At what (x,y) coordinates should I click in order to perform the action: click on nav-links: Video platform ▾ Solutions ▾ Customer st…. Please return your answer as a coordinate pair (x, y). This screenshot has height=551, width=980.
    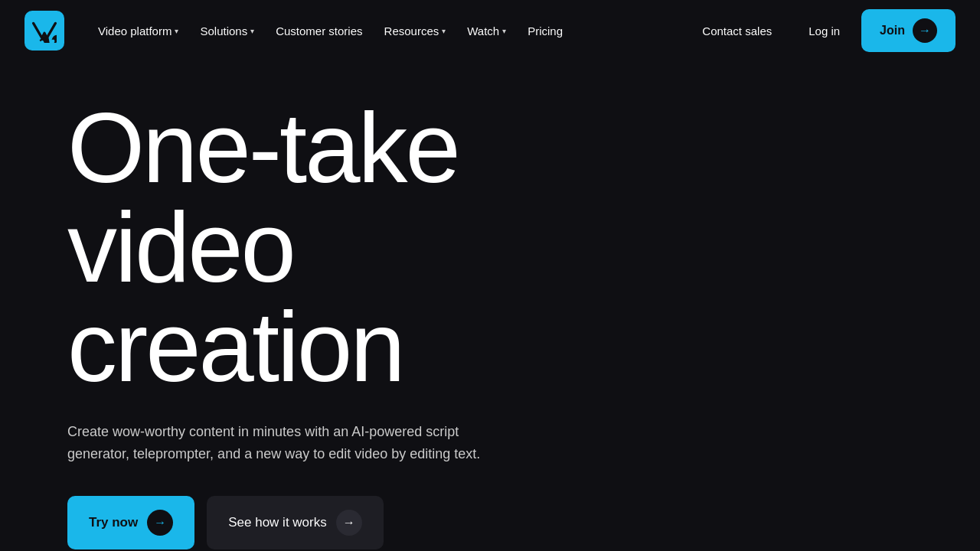
    Looking at the image, I should click on (387, 31).